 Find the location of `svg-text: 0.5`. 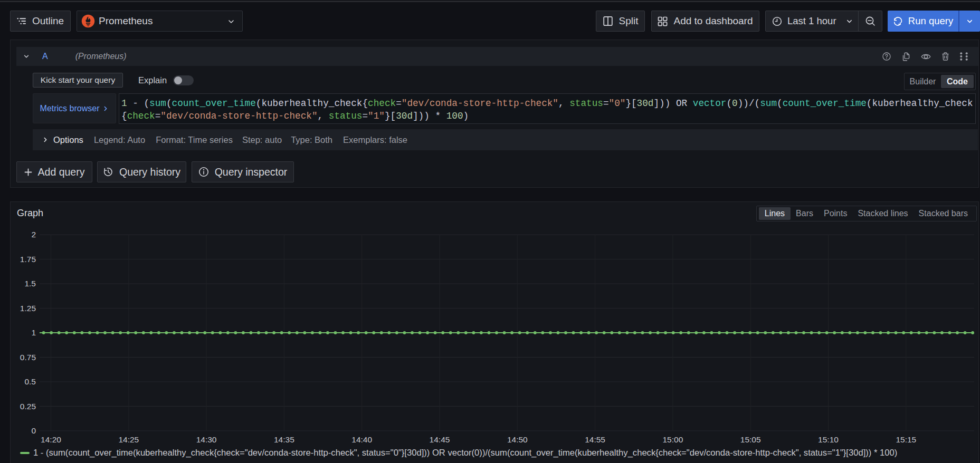

svg-text: 0.5 is located at coordinates (30, 382).